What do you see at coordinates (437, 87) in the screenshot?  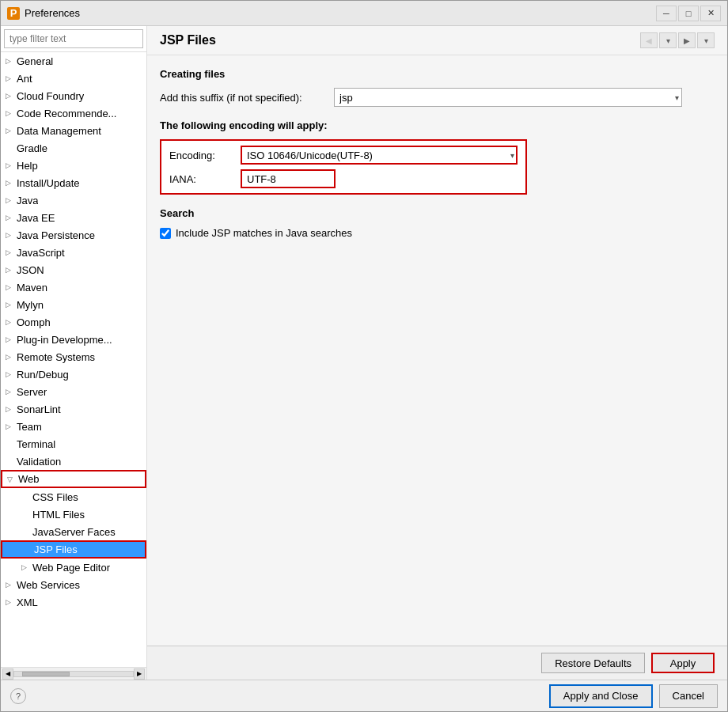 I see `creating-files-section: Creating files Add this suffix (if not s…` at bounding box center [437, 87].